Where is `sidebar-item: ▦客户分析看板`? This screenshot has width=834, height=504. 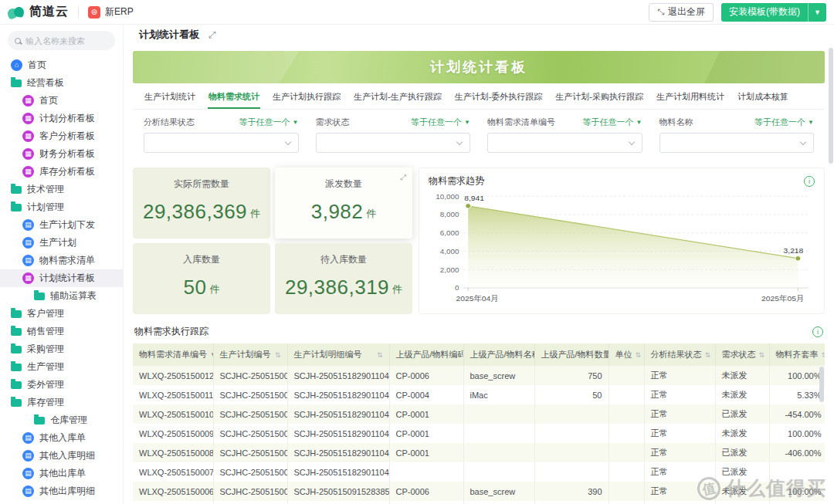 sidebar-item: ▦客户分析看板 is located at coordinates (62, 136).